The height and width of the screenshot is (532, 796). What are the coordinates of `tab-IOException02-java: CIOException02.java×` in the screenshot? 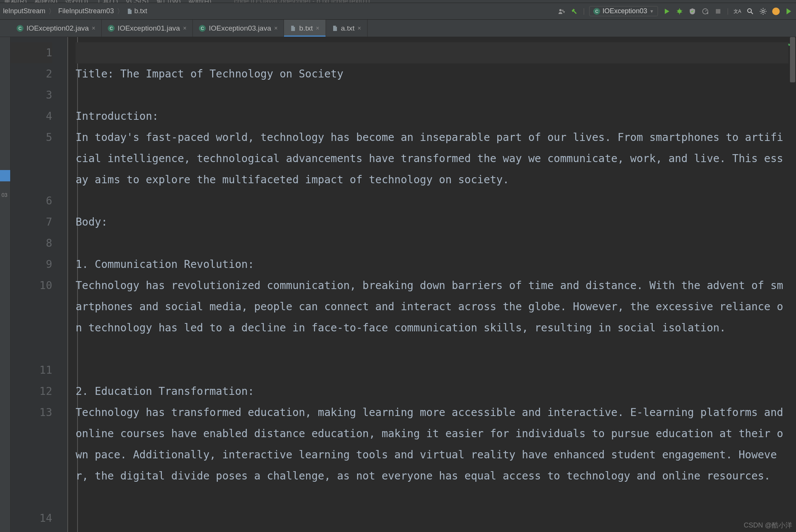 It's located at (56, 28).